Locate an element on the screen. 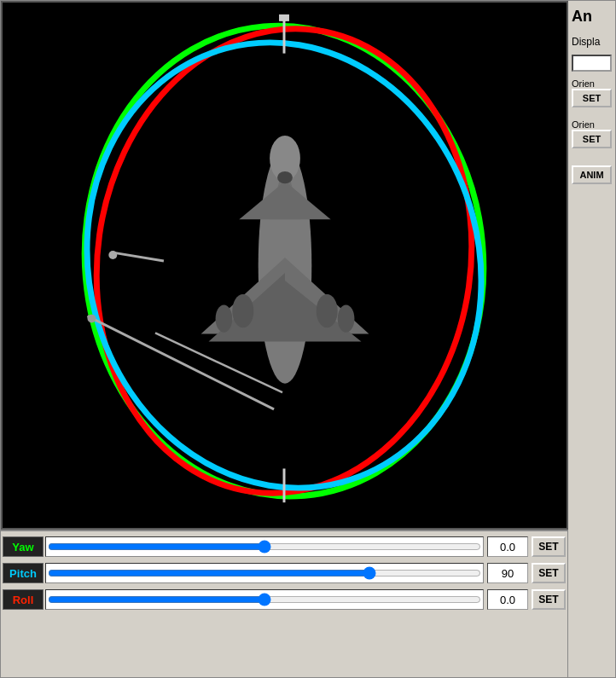  pitch-label: Pitch is located at coordinates (23, 573).